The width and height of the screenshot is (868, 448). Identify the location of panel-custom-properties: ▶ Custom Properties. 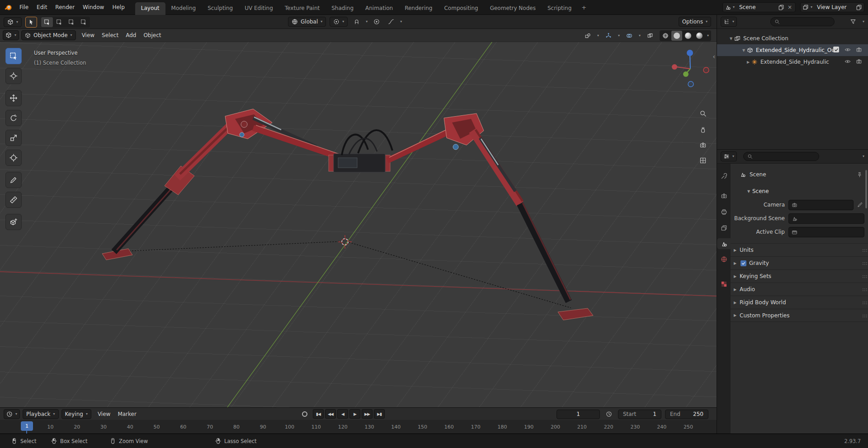
(799, 316).